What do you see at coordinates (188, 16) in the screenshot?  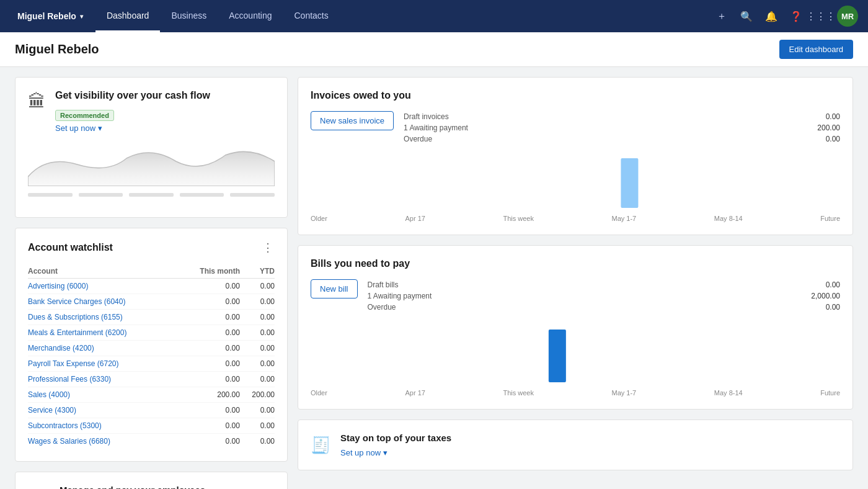 I see `nav-business: Business` at bounding box center [188, 16].